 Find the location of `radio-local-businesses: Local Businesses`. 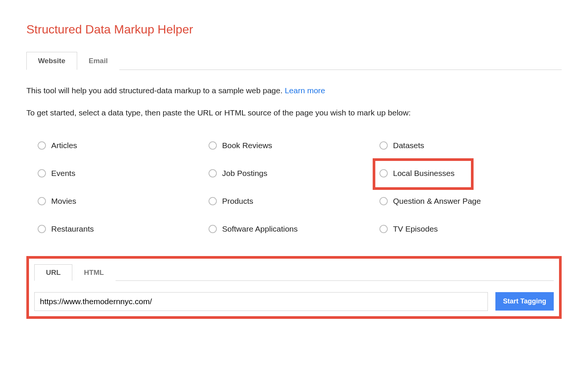

radio-local-businesses: Local Businesses is located at coordinates (465, 173).